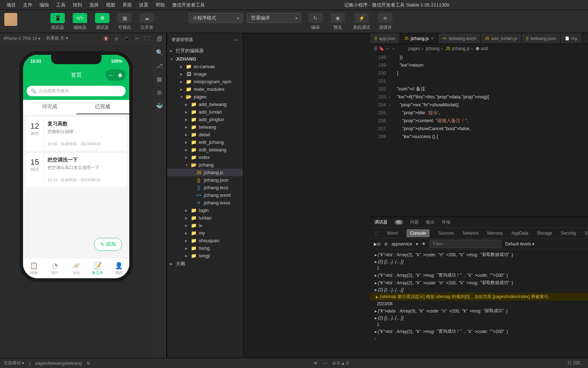 The height and width of the screenshot is (368, 588). I want to click on tree-item: {}jizhang.json, so click(205, 180).